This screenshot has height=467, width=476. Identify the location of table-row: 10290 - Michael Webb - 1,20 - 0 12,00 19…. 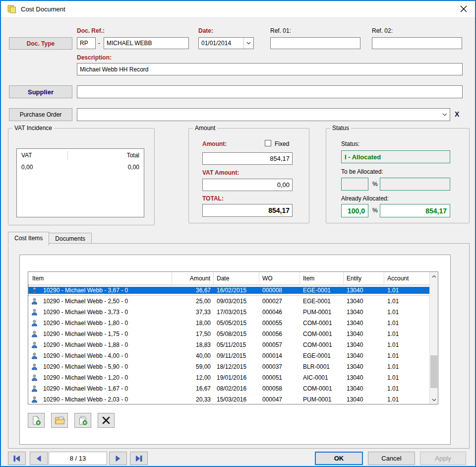
(233, 378).